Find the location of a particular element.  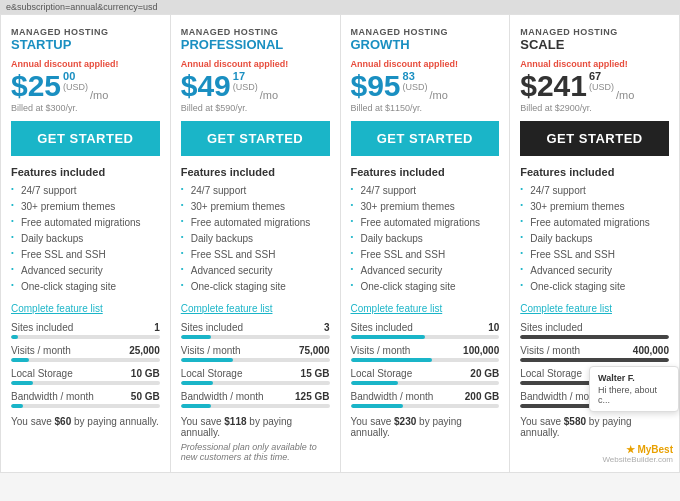

plan-header-growth: MANAGED HOSTINGGROWTH is located at coordinates (426, 40).